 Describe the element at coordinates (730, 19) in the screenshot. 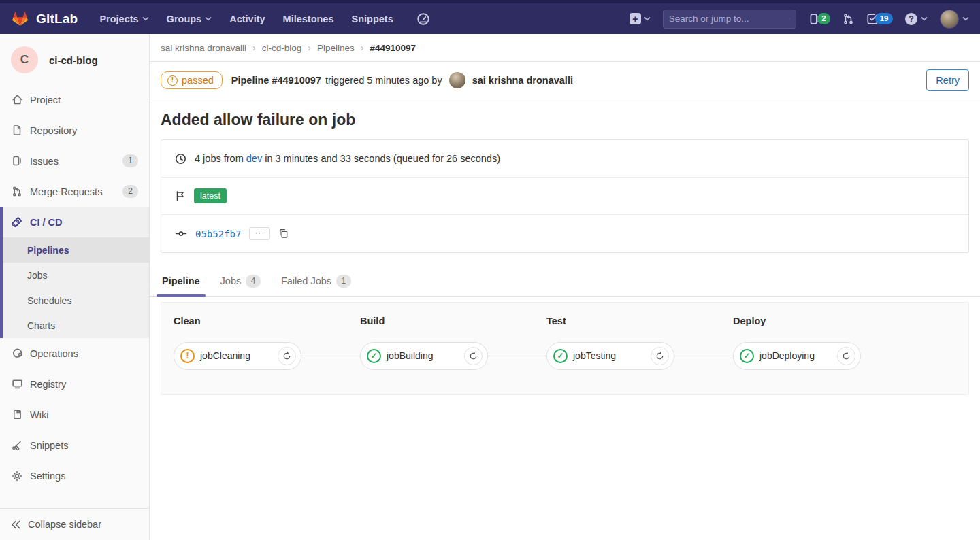

I see `global-search` at that location.